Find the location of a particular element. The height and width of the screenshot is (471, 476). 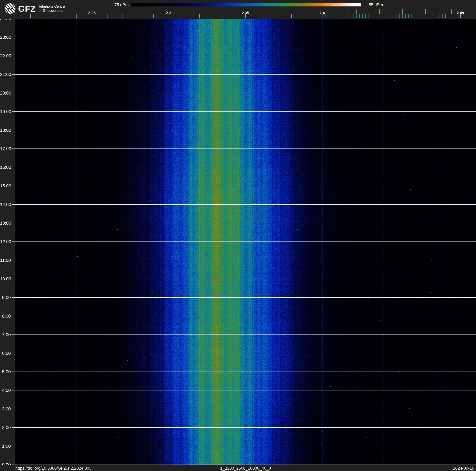

time-label: 18:00 is located at coordinates (5, 130).